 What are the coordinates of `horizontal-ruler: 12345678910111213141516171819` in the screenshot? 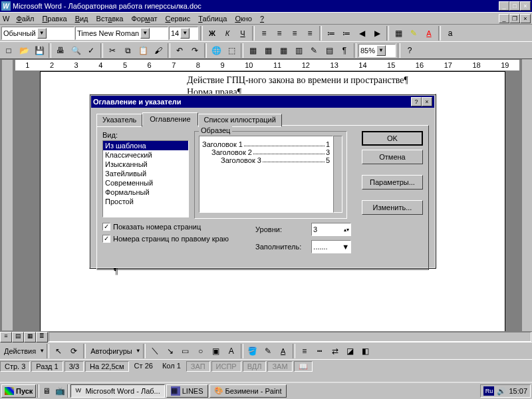 It's located at (267, 65).